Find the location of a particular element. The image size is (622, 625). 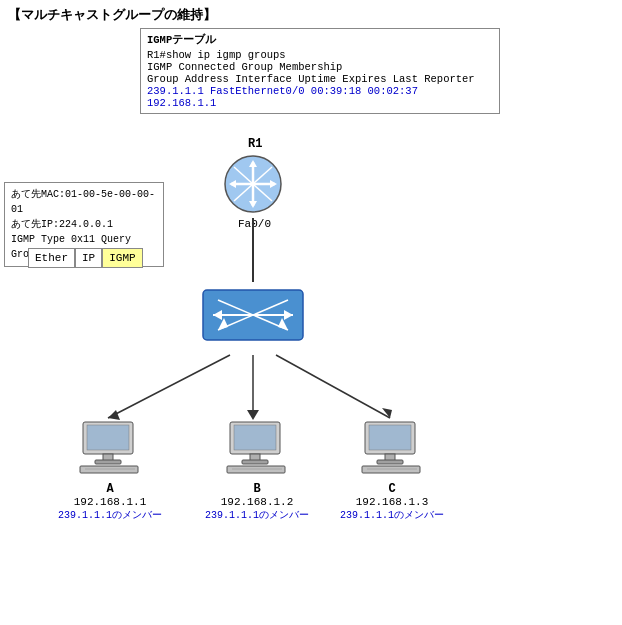

computer-b-member: 239.1.1.1のメンバー is located at coordinates (257, 515).